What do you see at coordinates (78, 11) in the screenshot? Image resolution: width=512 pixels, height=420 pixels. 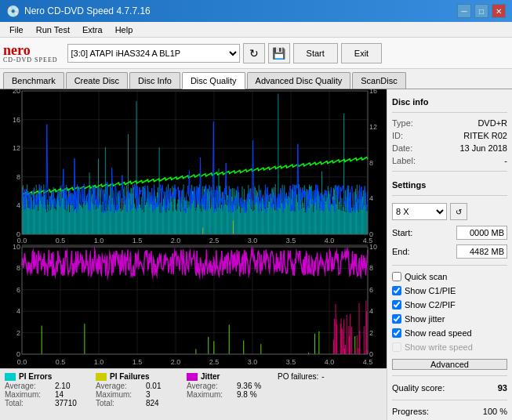 I see `titlebar-title: 💿 Nero CD-DVD Speed 4.7.7.16` at bounding box center [78, 11].